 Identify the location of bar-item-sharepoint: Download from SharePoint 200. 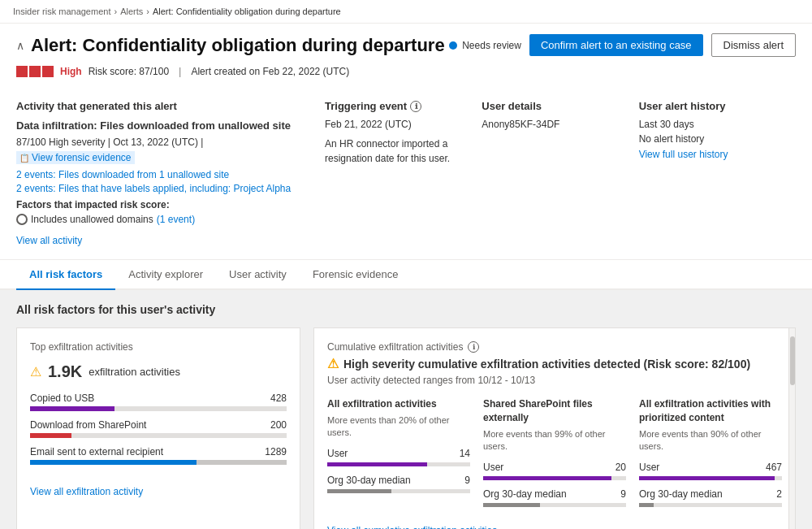
(158, 429).